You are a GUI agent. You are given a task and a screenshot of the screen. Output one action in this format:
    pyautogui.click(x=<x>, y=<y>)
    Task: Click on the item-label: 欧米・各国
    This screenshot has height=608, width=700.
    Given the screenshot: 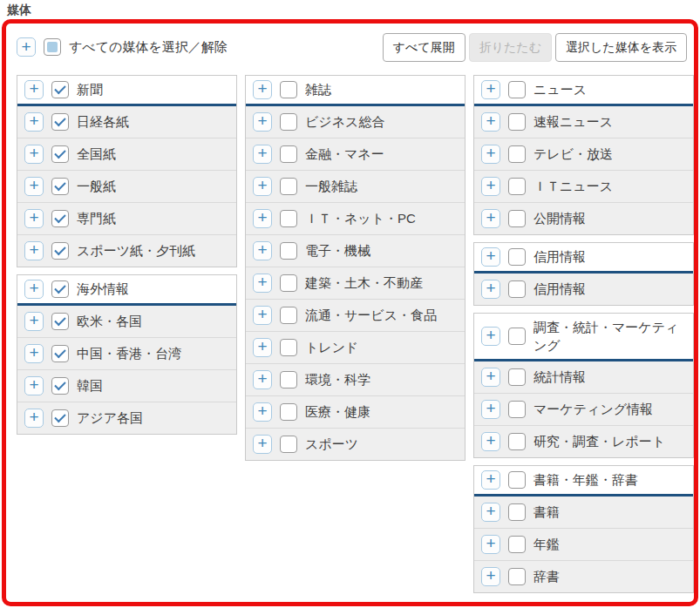 What is the action you would take?
    pyautogui.click(x=110, y=321)
    